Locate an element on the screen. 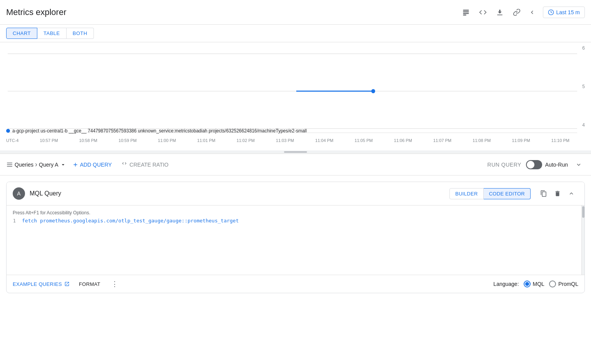  create-ratio-label: CREATE RATIO is located at coordinates (149, 165).